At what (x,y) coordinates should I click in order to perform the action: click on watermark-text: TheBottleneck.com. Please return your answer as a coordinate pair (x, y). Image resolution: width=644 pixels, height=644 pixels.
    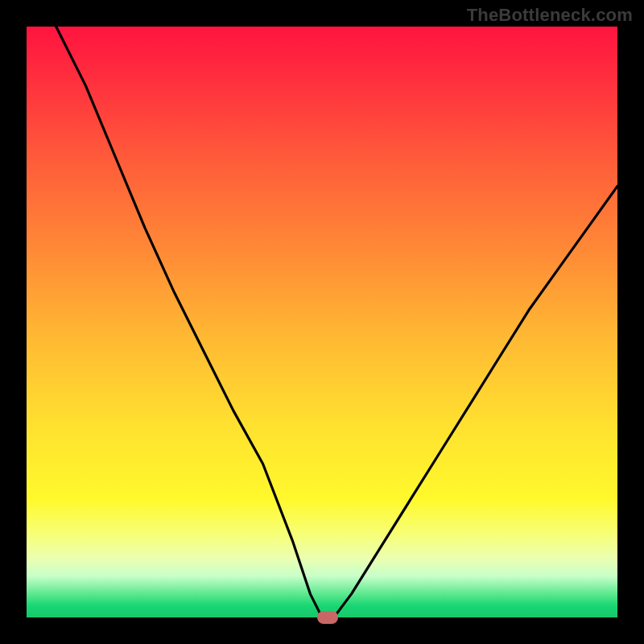
    Looking at the image, I should click on (550, 15).